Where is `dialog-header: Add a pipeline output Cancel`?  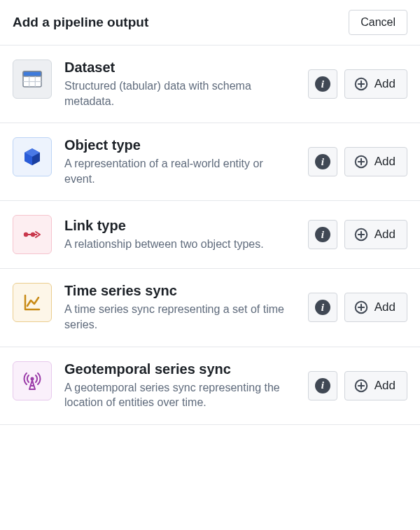 dialog-header: Add a pipeline output Cancel is located at coordinates (210, 22).